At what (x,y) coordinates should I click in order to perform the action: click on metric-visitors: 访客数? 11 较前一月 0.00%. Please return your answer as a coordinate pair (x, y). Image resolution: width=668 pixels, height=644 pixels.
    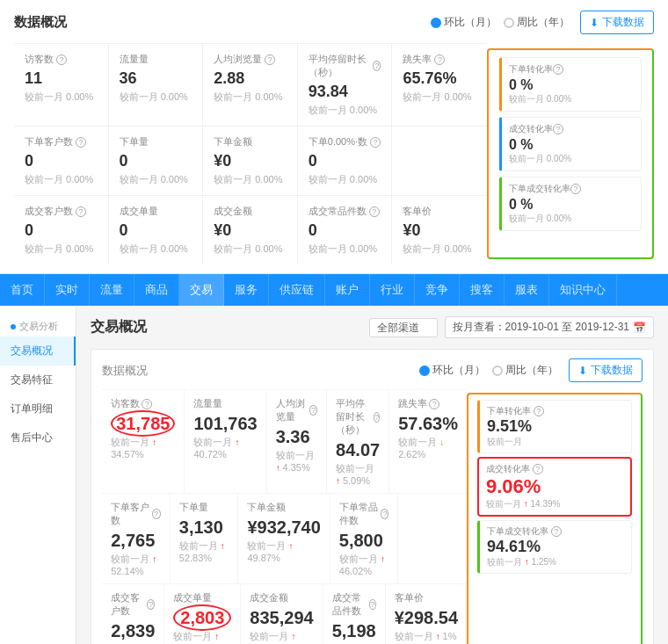
    Looking at the image, I should click on (62, 84).